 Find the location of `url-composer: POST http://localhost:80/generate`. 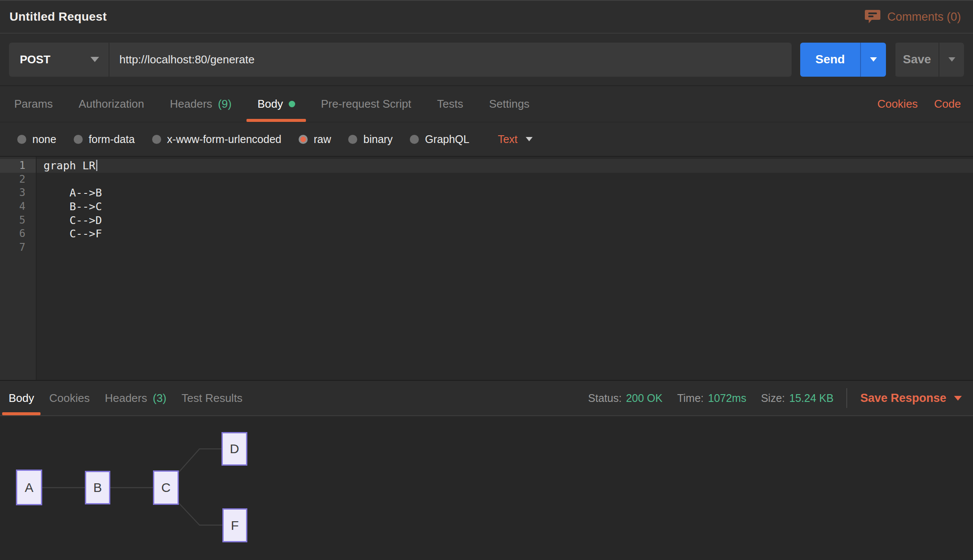

url-composer: POST http://localhost:80/generate is located at coordinates (400, 59).